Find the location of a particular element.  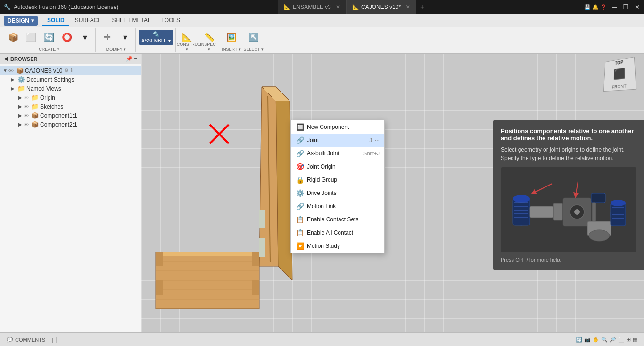

menu-item-joint: 🔗 Joint J ⋯ is located at coordinates (338, 140).